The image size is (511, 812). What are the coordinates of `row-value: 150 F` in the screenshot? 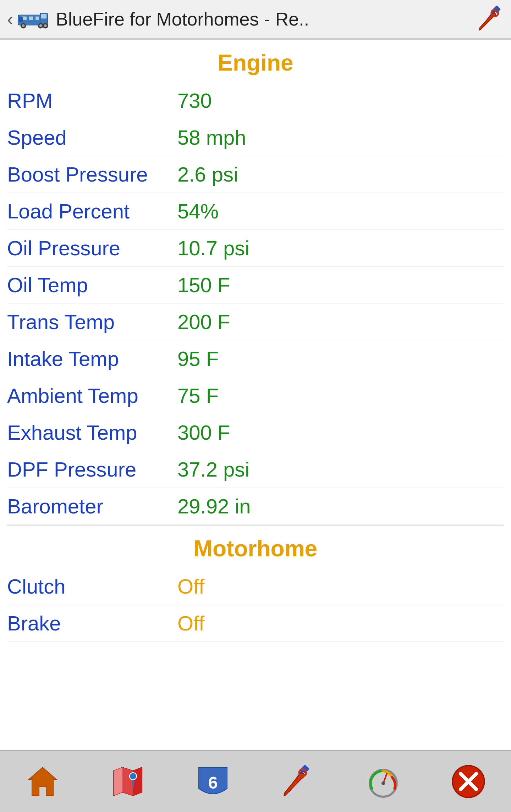 It's located at (204, 285).